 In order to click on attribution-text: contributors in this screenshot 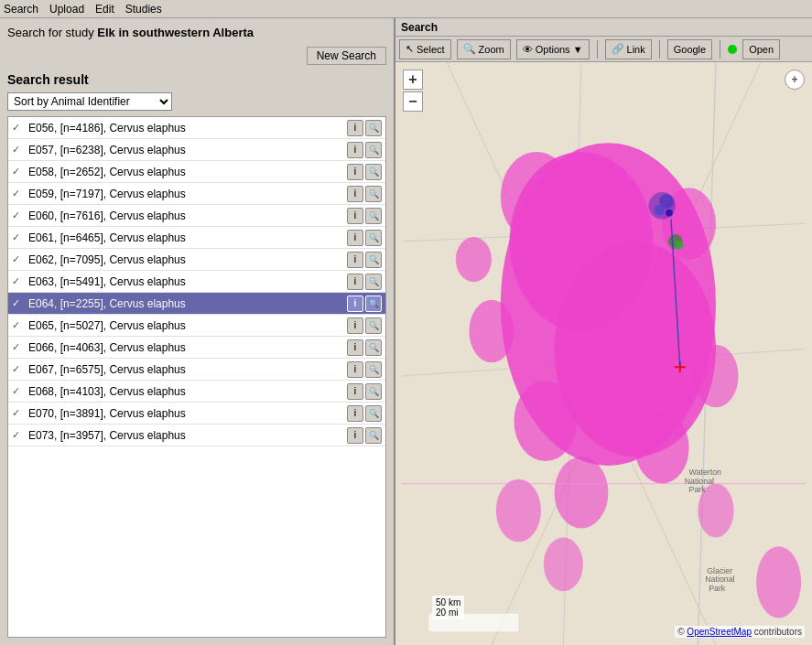, I will do `click(778, 631)`.